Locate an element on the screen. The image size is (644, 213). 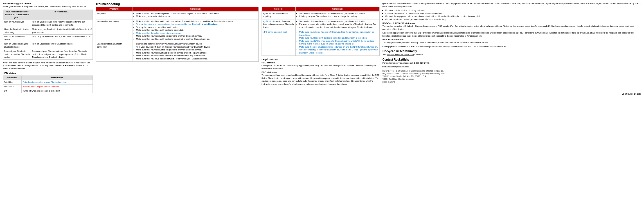
rss102-text: This equipment complies with Industry Ca… is located at coordinates (512, 43).